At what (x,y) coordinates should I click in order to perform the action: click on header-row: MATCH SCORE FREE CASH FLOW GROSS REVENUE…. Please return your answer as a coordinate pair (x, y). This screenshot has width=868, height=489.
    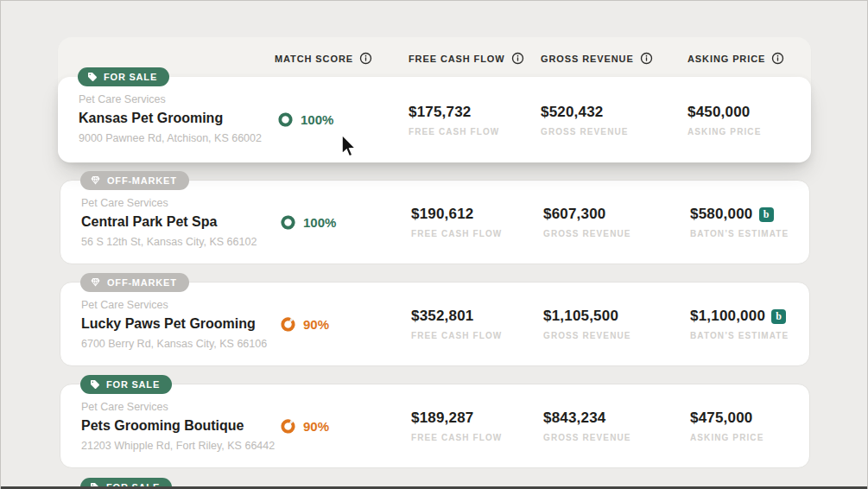
    Looking at the image, I should click on (434, 60).